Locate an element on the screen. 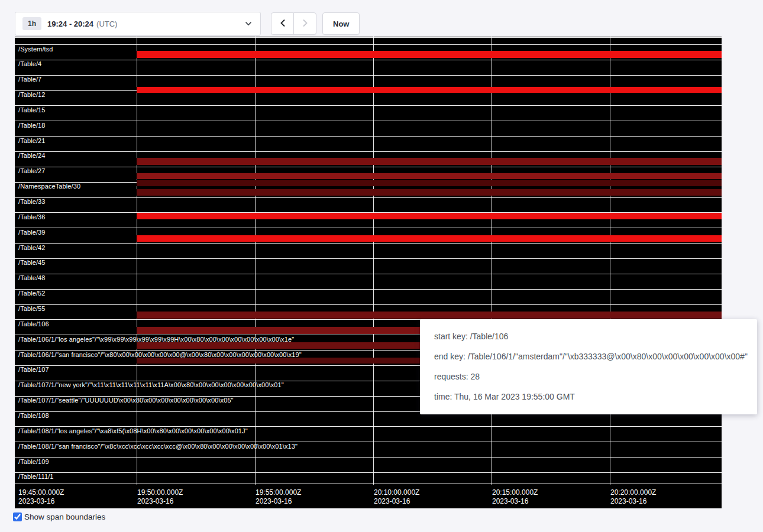 This screenshot has width=763, height=532. span-row-label: /Table/106 is located at coordinates (34, 324).